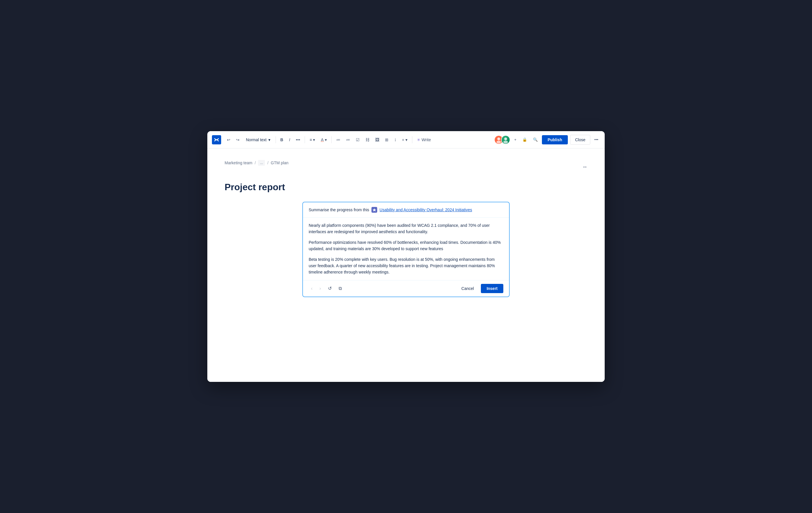 The image size is (812, 513). What do you see at coordinates (395, 140) in the screenshot?
I see `columns-icon: ⫶` at bounding box center [395, 140].